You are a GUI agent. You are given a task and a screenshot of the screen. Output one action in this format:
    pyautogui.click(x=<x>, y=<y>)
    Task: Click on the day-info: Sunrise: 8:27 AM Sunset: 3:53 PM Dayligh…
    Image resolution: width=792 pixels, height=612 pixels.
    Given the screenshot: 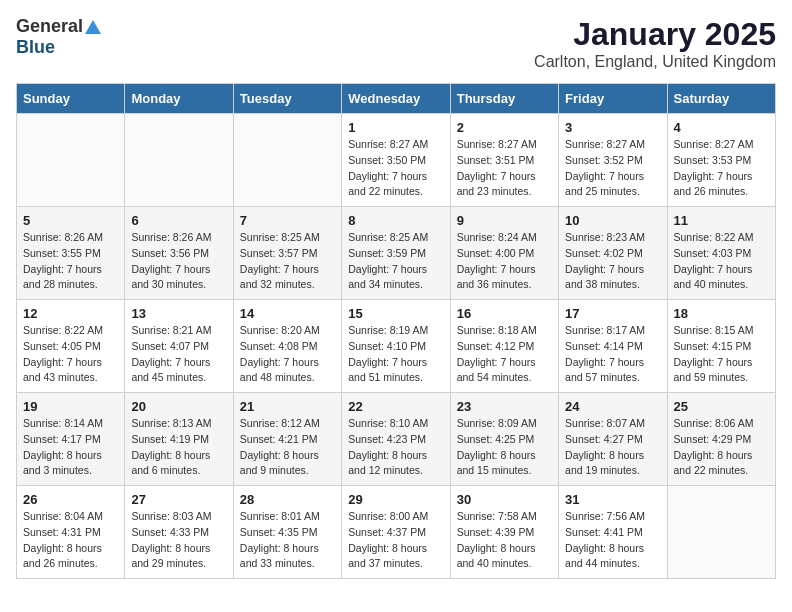 What is the action you would take?
    pyautogui.click(x=722, y=168)
    